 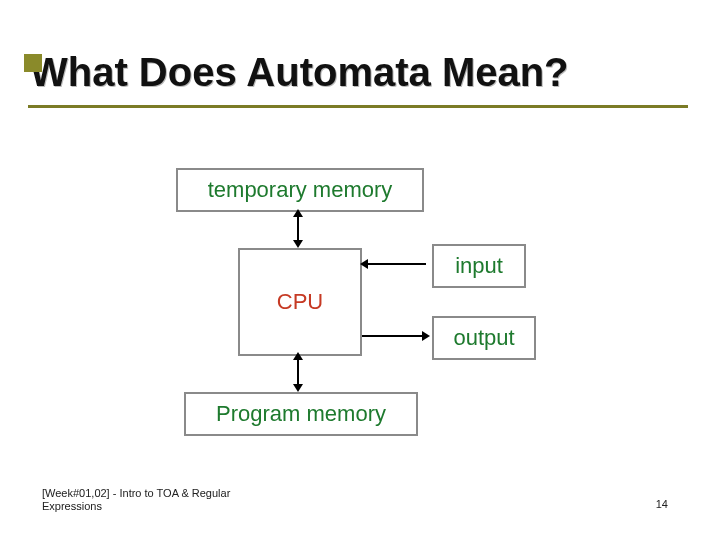 What do you see at coordinates (397, 264) in the screenshot?
I see `connector-input-cpu` at bounding box center [397, 264].